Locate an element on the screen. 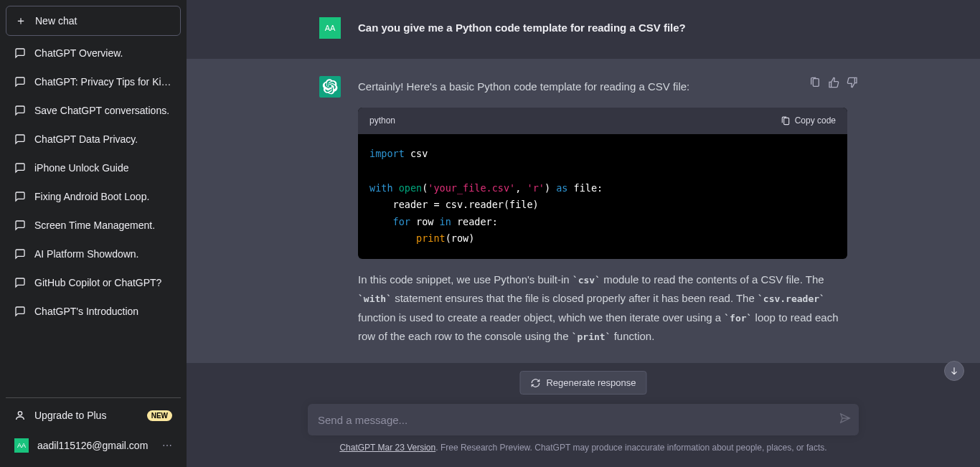  bottom-area: Regenerate response ChatGPT Mar 23 Versi… is located at coordinates (583, 431).